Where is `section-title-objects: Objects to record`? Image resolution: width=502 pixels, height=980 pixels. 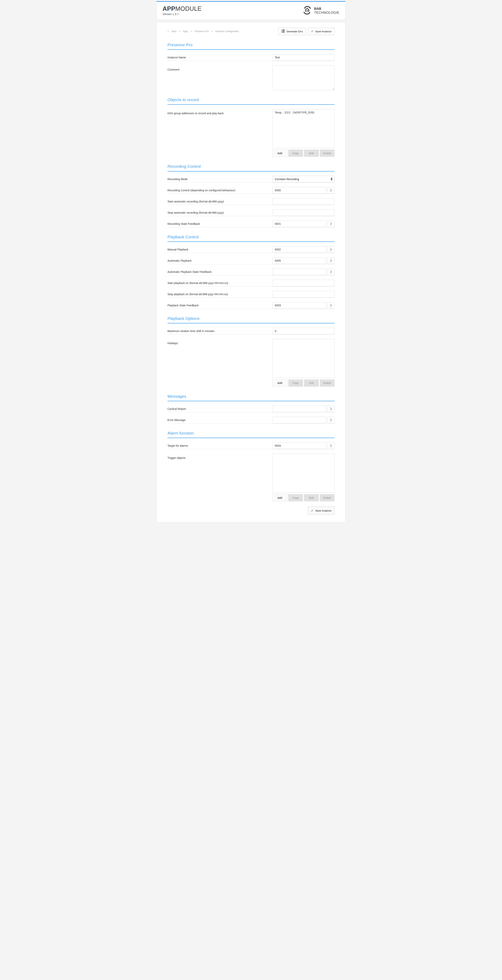
section-title-objects: Objects to record is located at coordinates (251, 100).